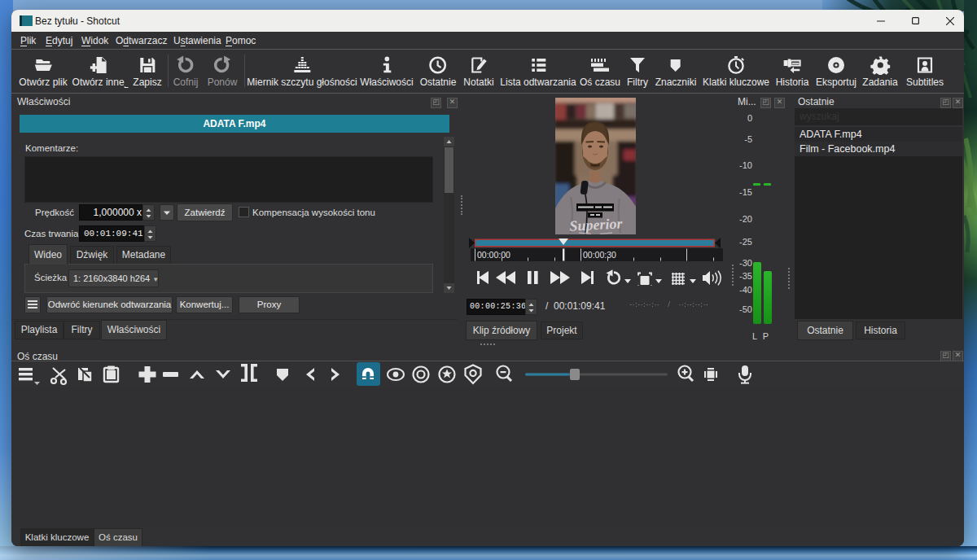  I want to click on svg-text: 00:00:30, so click(599, 255).